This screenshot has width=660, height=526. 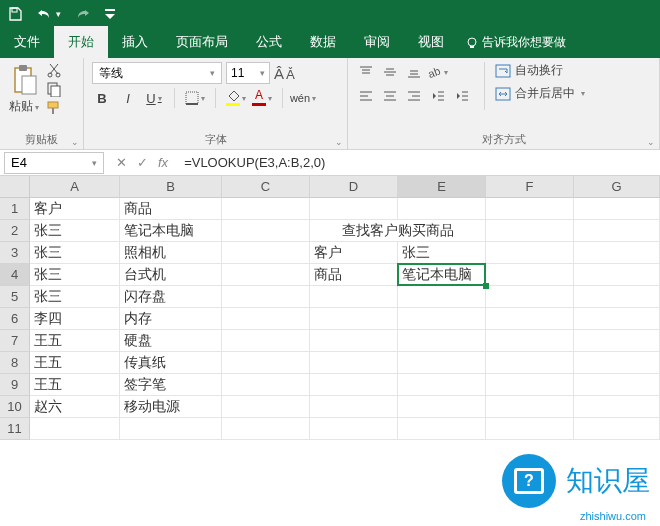 I want to click on tell-me: 告诉我你想要做, so click(x=516, y=42).